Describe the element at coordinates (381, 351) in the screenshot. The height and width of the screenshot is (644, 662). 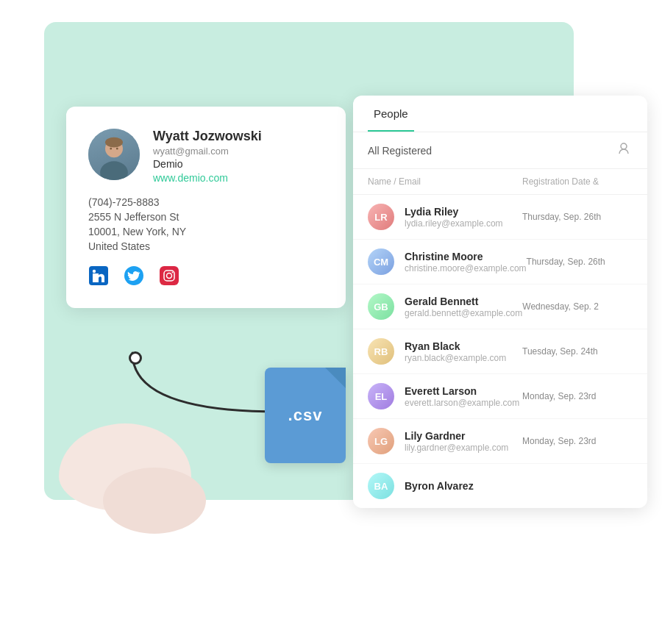
I see `avatar-initials: RB` at that location.